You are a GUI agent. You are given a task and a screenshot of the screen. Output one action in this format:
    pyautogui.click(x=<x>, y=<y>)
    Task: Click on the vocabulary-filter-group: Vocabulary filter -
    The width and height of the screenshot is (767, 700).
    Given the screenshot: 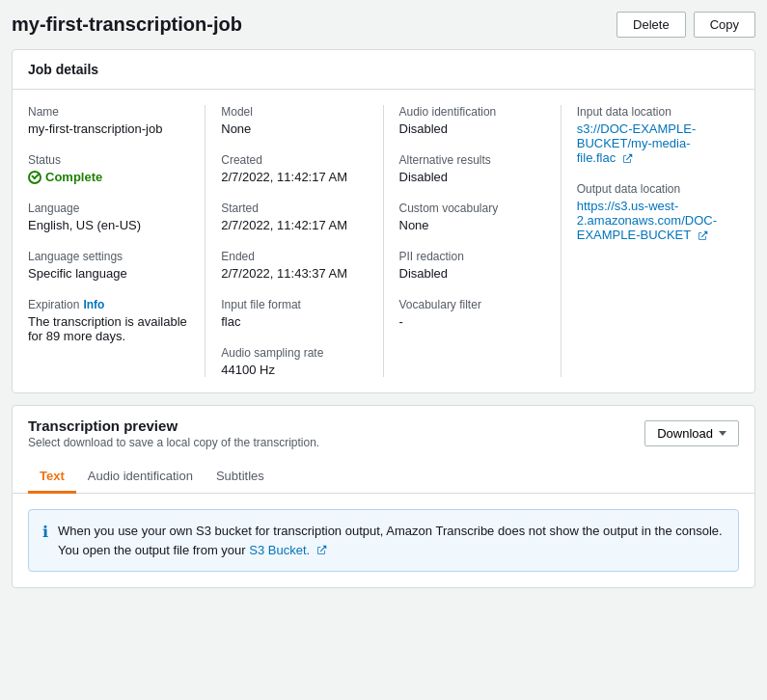 What is the action you would take?
    pyautogui.click(x=473, y=313)
    